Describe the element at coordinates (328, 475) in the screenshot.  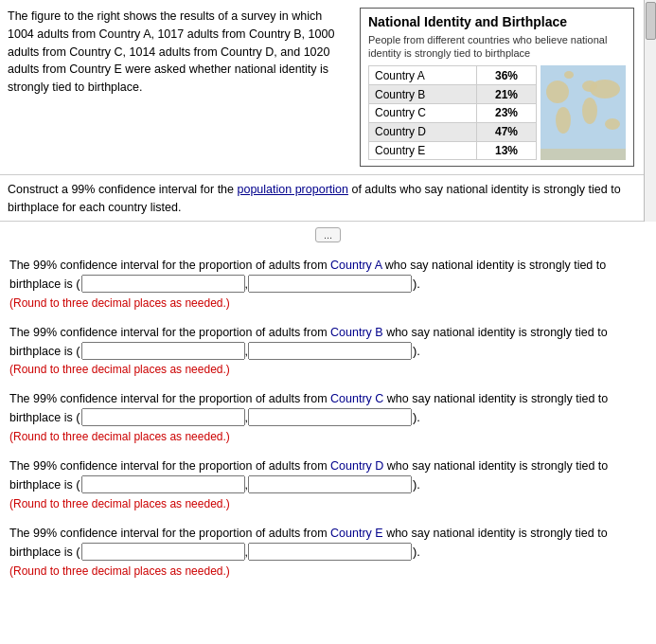
I see `ci-text-3: The 99% confidence interval for the prop…` at that location.